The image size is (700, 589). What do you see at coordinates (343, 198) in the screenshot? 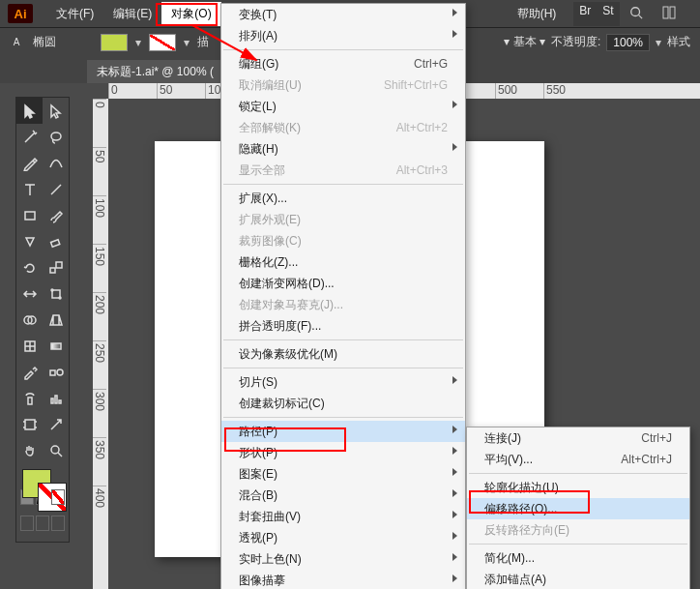
I see `object-menu-item-10: 扩展(X)...` at bounding box center [343, 198].